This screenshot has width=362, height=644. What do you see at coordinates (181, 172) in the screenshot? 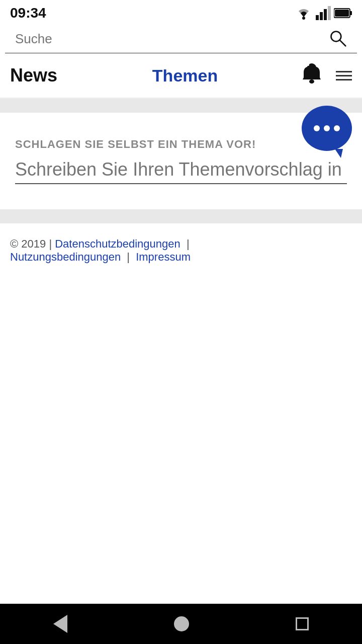
I see `suggest-input` at bounding box center [181, 172].